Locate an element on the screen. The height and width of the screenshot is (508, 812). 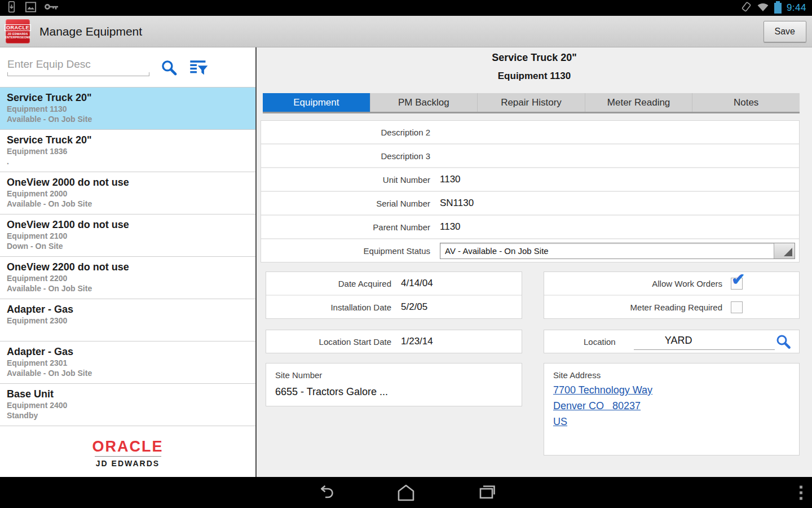
list-item-equipment-2000: OneView 2000 do not use Equipment 2000 A… is located at coordinates (127, 193).